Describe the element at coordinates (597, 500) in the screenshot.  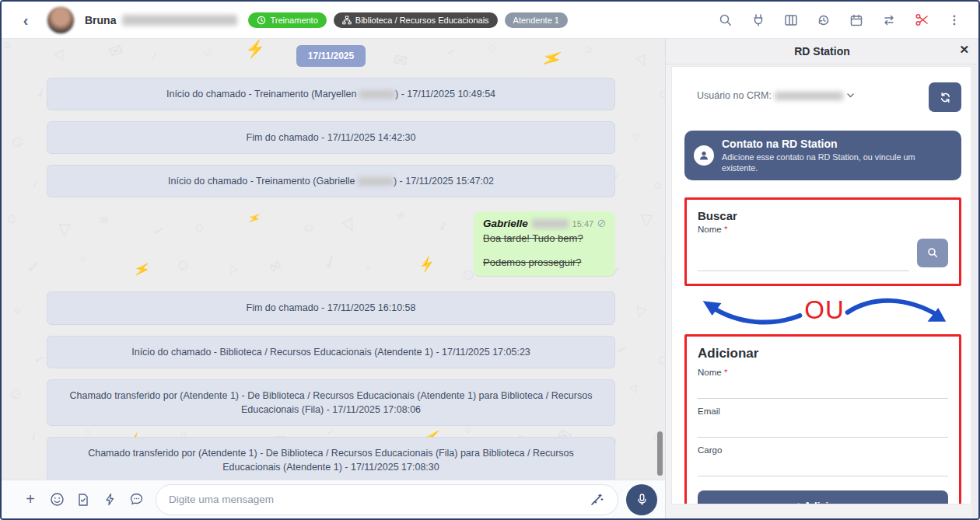
I see `ai-assist-button` at that location.